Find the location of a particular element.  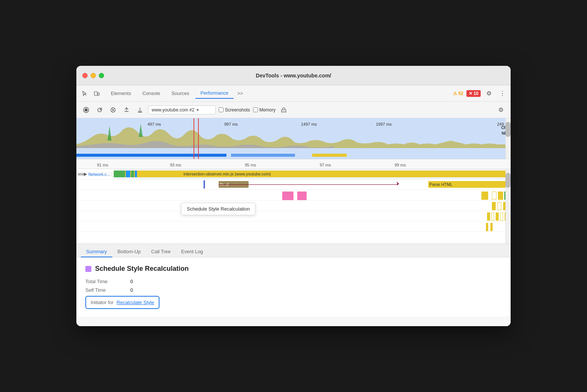

dropdown-arrow-icon: ▾ is located at coordinates (198, 110).